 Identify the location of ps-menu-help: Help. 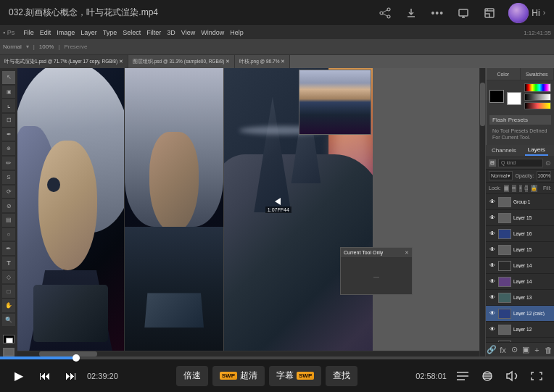
(236, 33).